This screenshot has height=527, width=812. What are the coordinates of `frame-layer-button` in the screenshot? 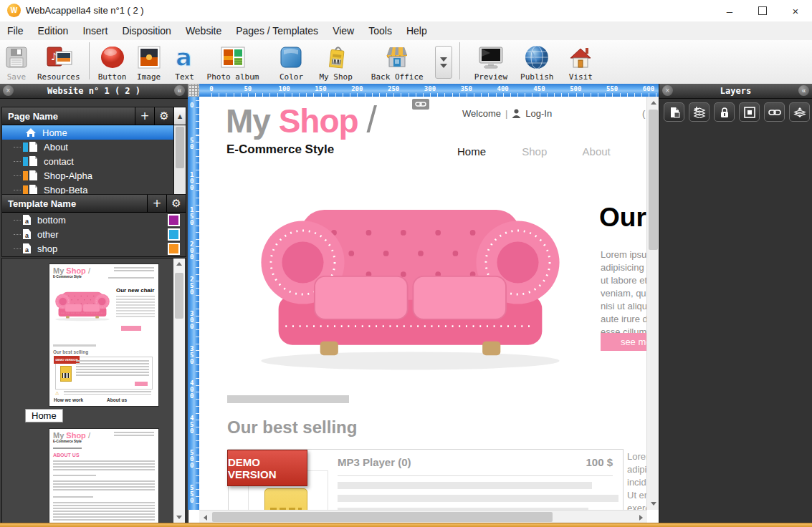 It's located at (750, 112).